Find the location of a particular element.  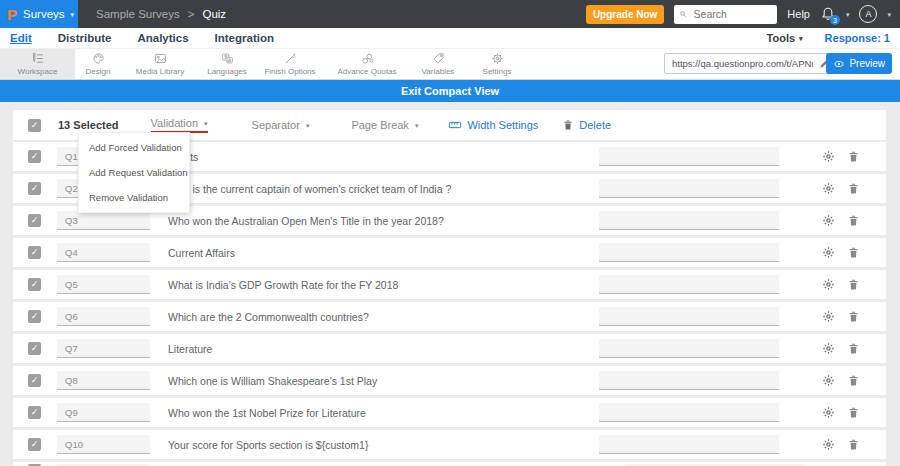

toolbar-item-design: Design is located at coordinates (98, 64).